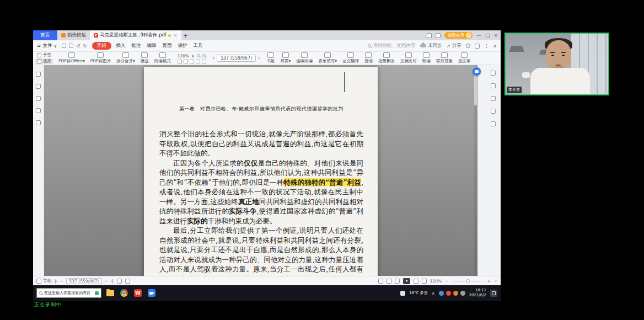  I want to click on pdf-to-image-button: PDF转图片, so click(100, 58).